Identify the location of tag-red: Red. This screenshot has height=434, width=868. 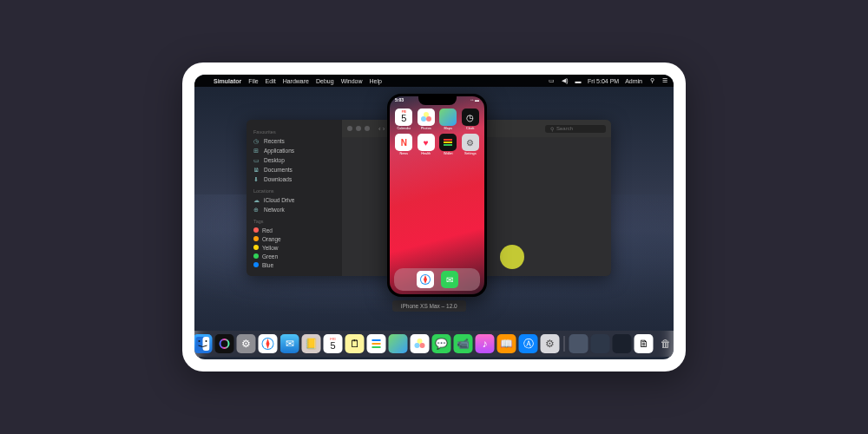
(294, 230).